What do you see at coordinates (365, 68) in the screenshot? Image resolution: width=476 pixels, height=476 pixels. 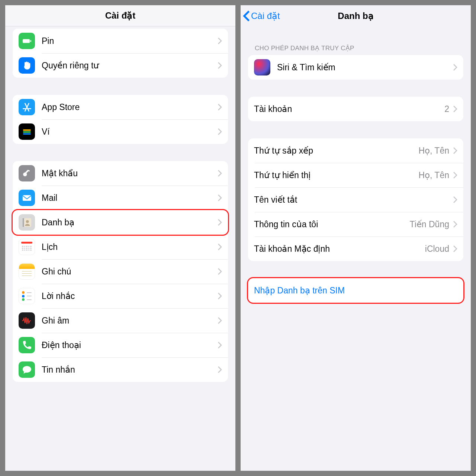 I see `row-label: Siri & Tìm kiếm` at bounding box center [365, 68].